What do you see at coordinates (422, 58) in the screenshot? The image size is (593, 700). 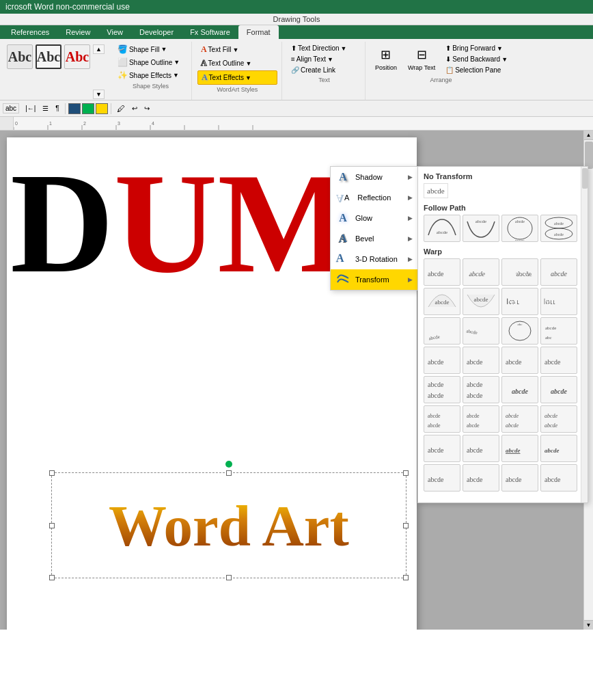 I see `wrap-text-button: ⊟ Wrap Text` at bounding box center [422, 58].